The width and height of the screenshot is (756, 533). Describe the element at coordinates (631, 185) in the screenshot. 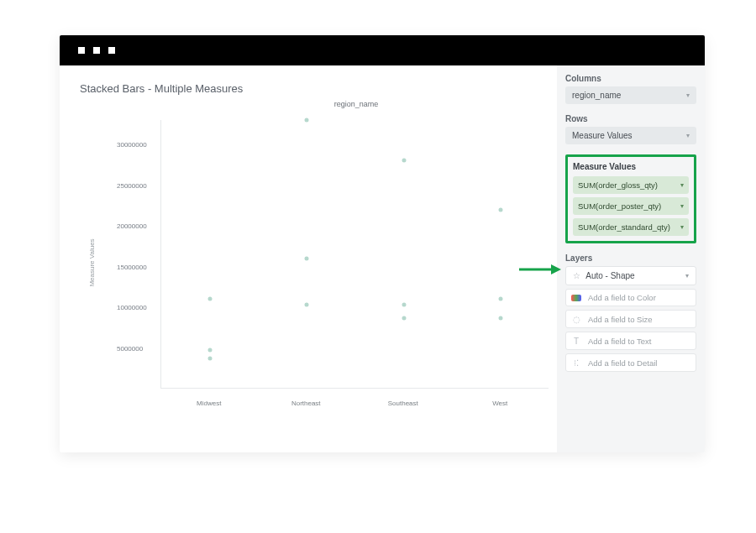

I see `measure-value-pill: SUM(order_gloss_qty) ▾` at that location.